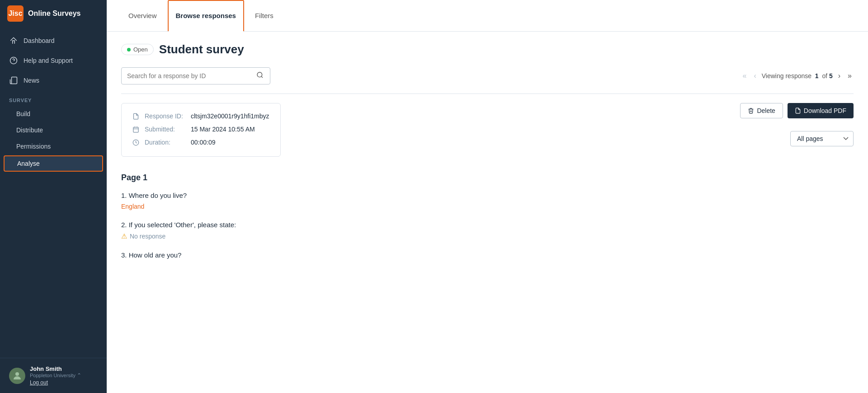 The image size is (868, 393). What do you see at coordinates (64, 383) in the screenshot?
I see `logout-link: Log out` at bounding box center [64, 383].